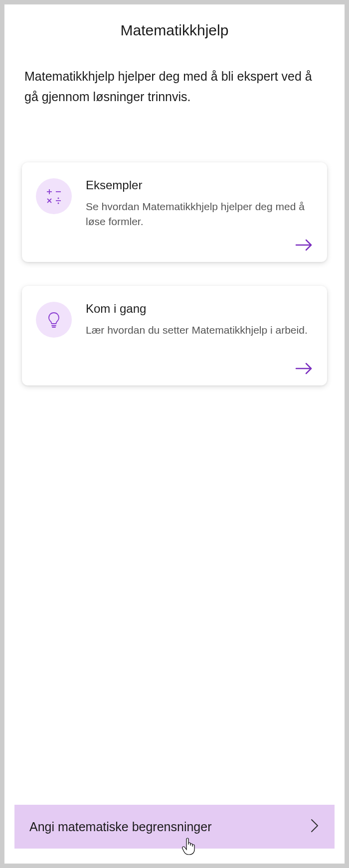 The image size is (349, 868). Describe the element at coordinates (199, 309) in the screenshot. I see `card-title: Kom i gang` at that location.